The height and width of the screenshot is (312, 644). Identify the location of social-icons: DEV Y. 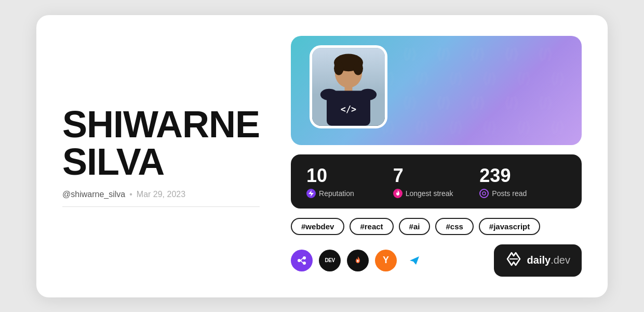
(358, 261).